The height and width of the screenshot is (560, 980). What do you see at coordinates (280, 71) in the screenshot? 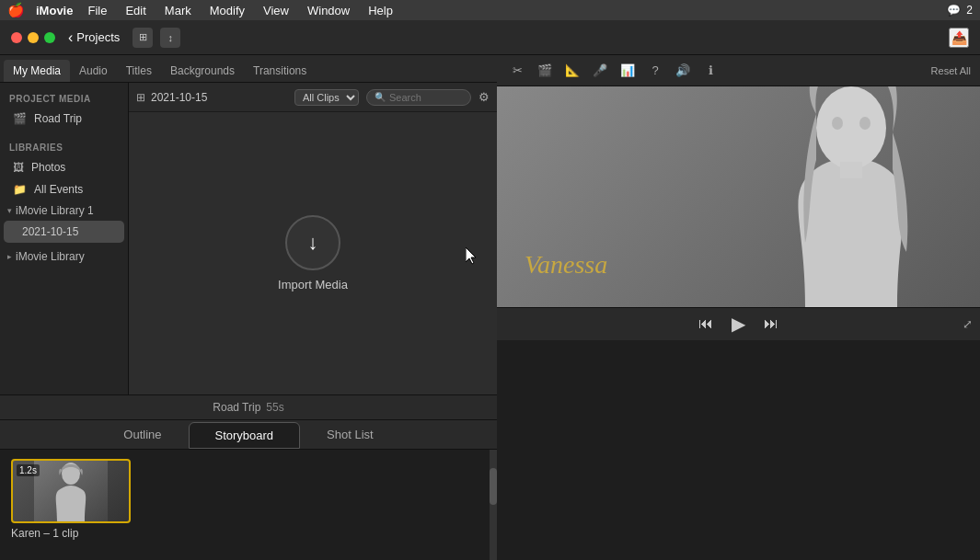
I see `tab-transitions: Transitions` at bounding box center [280, 71].